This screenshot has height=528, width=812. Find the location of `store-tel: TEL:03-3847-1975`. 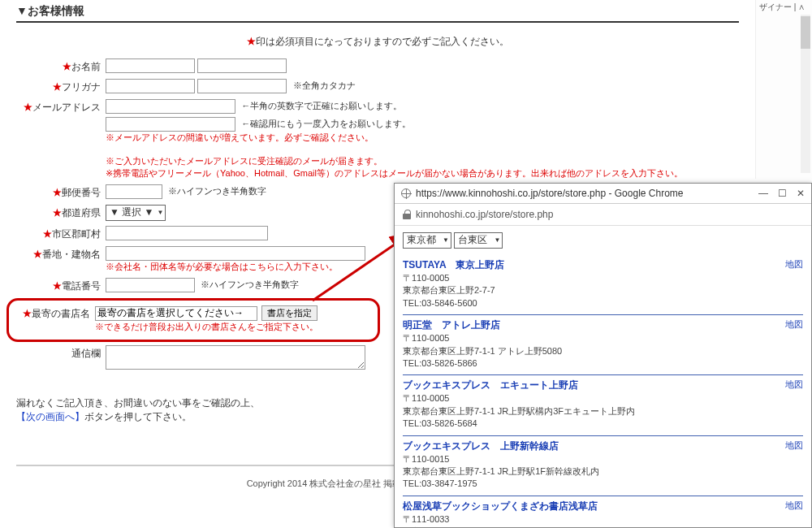

store-tel: TEL:03-3847-1975 is located at coordinates (603, 484).